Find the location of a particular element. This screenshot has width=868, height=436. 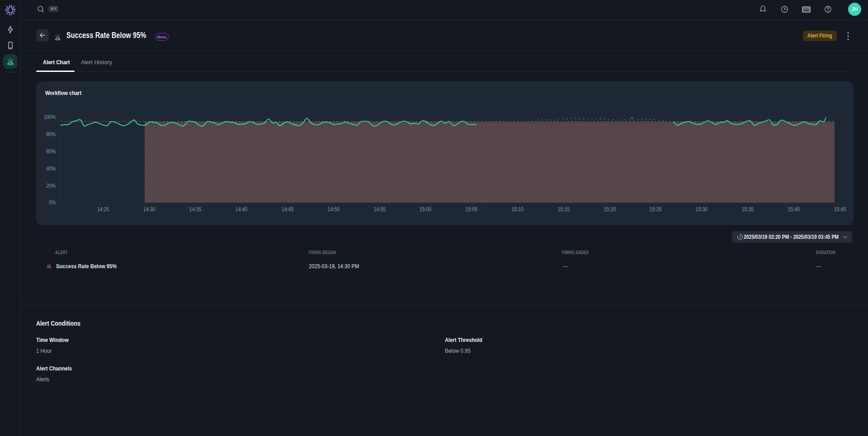

svg-text: 100% is located at coordinates (50, 118).